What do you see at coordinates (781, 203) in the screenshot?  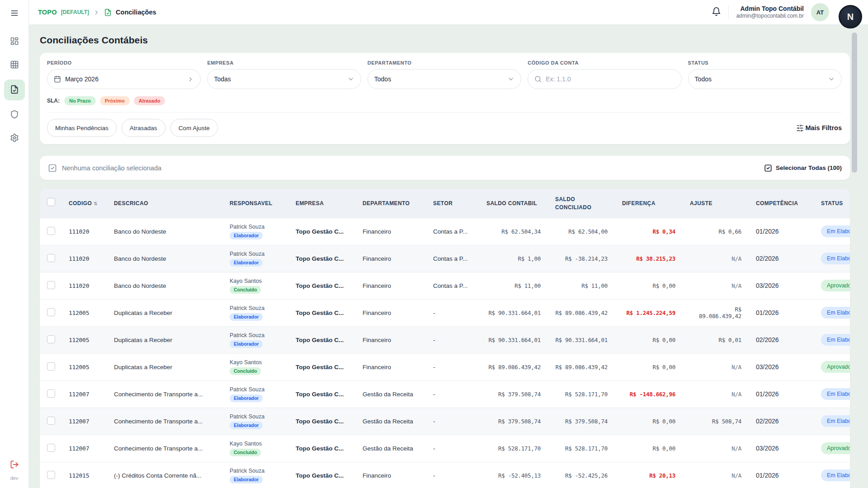 I see `column-header-competencia: COMPETÊNCIA` at bounding box center [781, 203].